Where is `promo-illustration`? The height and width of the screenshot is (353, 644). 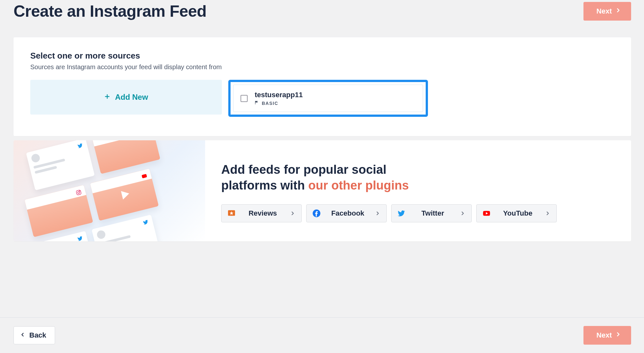
promo-illustration is located at coordinates (109, 191).